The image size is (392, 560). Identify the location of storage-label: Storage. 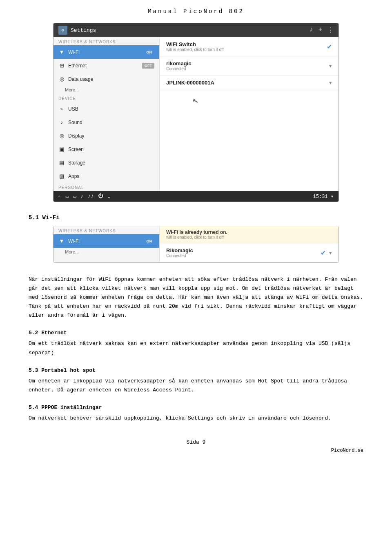
(77, 163).